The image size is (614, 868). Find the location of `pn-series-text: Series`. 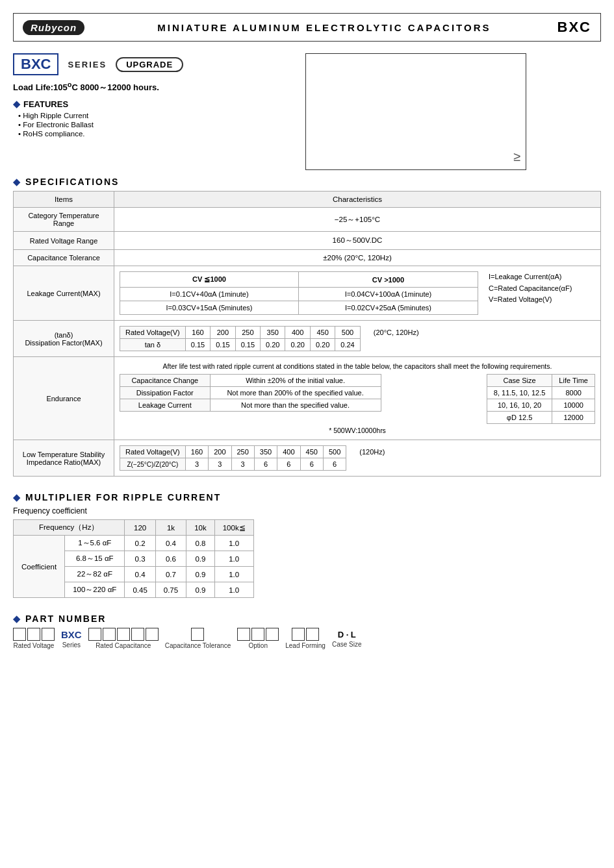

pn-series-text: Series is located at coordinates (71, 645).